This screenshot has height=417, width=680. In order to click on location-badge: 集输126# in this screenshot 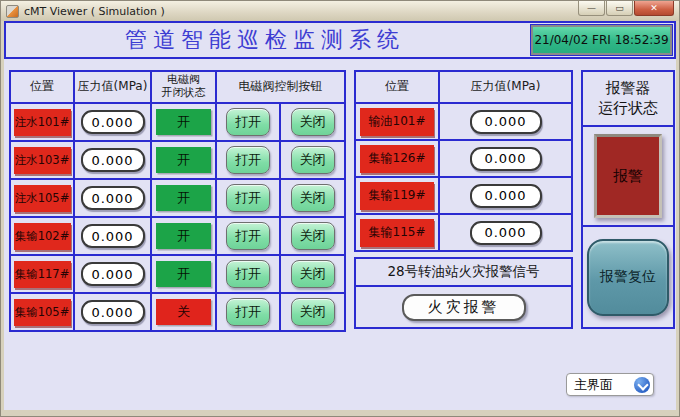, I will do `click(397, 159)`.